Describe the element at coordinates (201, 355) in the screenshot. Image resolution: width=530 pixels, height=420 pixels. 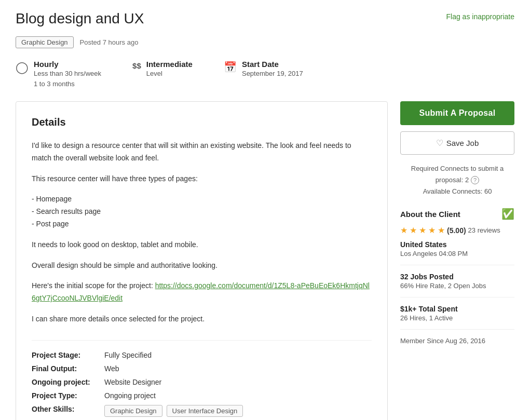
I see `project-stage-row: Project Stage: Fully Specified` at that location.